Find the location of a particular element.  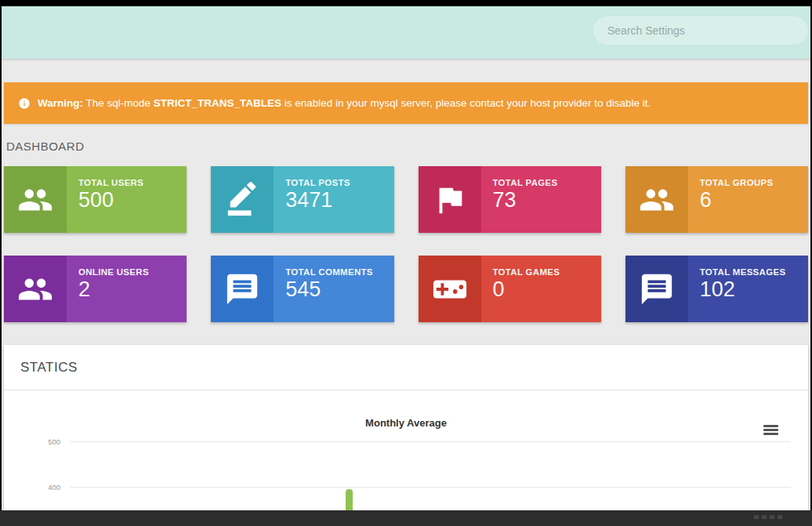

top-bar is located at coordinates (406, 33).